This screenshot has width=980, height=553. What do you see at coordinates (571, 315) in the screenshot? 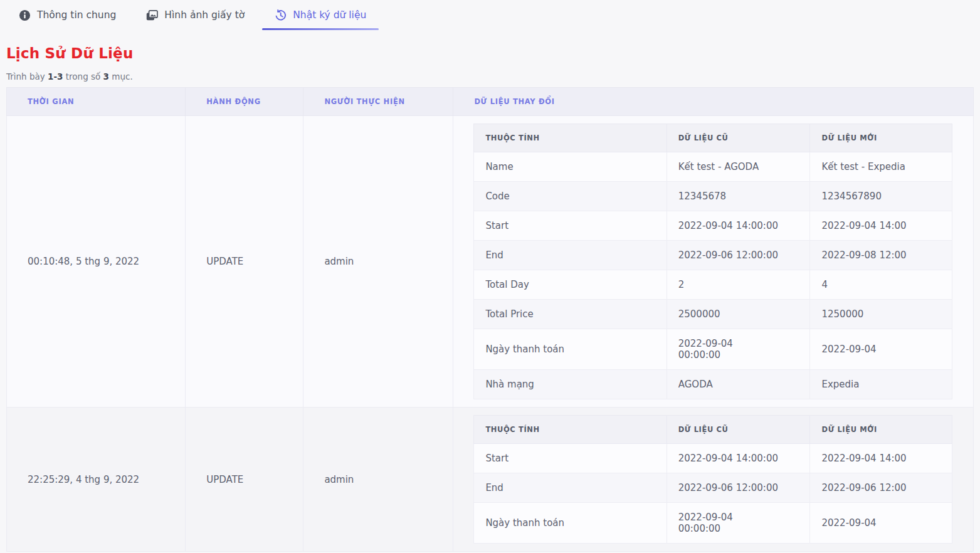
I see `attribute-cell: Total Price` at bounding box center [571, 315].